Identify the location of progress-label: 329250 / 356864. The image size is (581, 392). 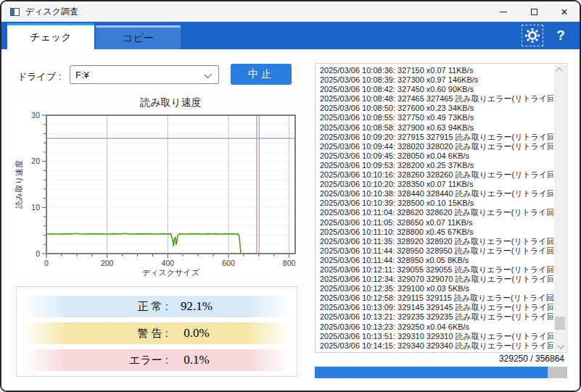
(532, 359).